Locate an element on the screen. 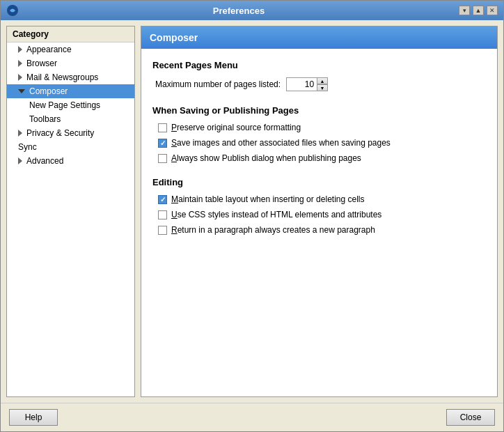 The image size is (504, 432). spinner-down-button: ▼ is located at coordinates (322, 88).